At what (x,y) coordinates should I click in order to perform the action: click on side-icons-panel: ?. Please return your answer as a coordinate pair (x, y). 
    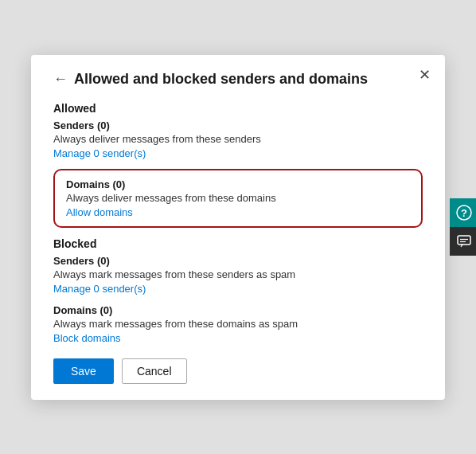
    Looking at the image, I should click on (463, 227).